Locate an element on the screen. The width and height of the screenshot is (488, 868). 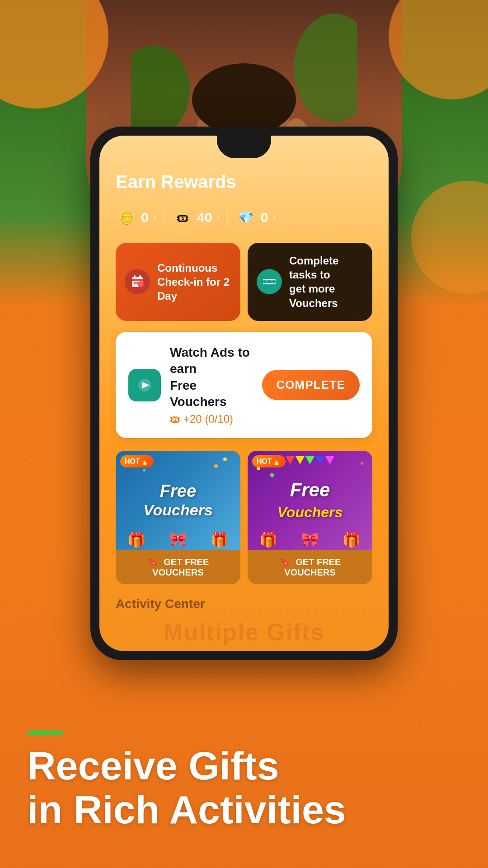
complete-button: COMPLETE is located at coordinates (311, 385).